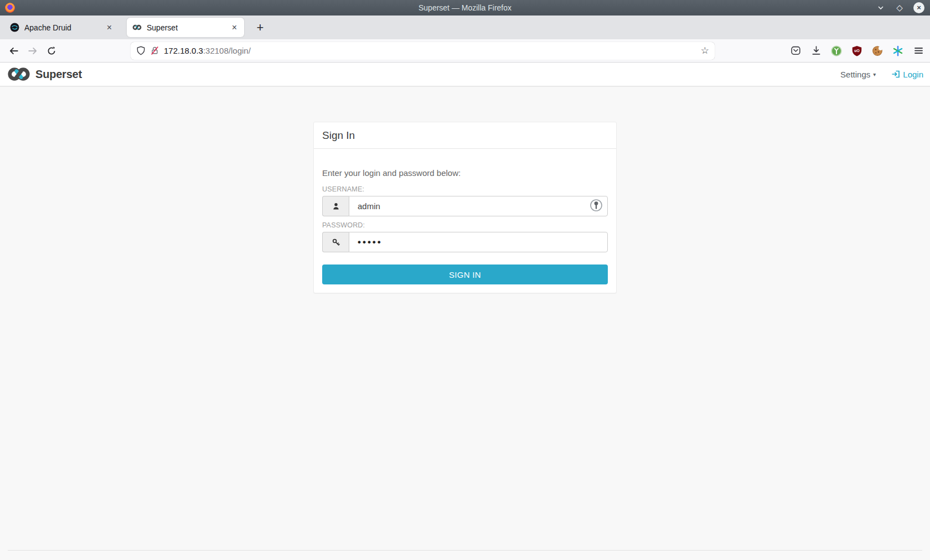 The image size is (930, 560). I want to click on ublock-shield-icon: uO, so click(857, 51).